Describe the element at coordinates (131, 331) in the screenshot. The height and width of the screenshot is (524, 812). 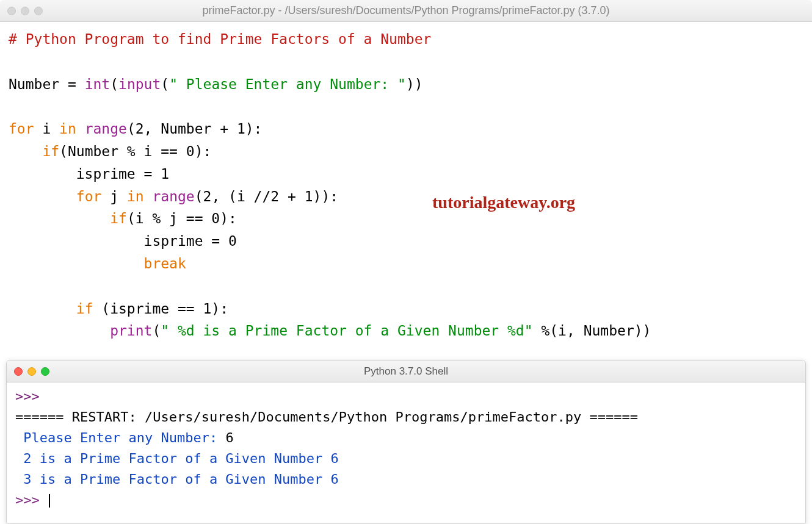
I see `code-builtin: print` at that location.